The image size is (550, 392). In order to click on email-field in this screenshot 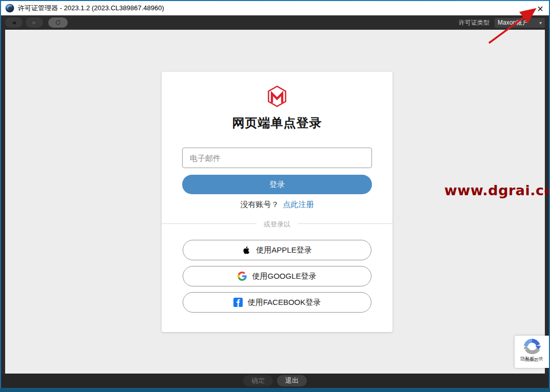, I will do `click(277, 158)`.